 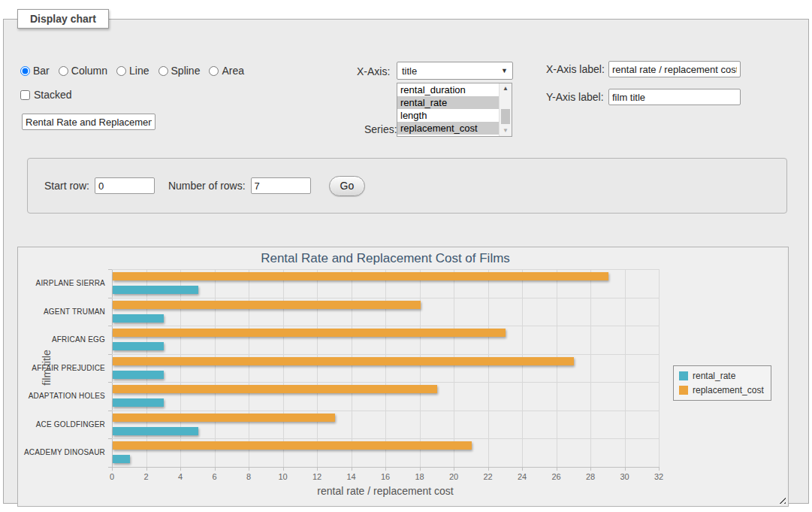 What do you see at coordinates (506, 117) in the screenshot?
I see `scrollbar-thumb` at bounding box center [506, 117].